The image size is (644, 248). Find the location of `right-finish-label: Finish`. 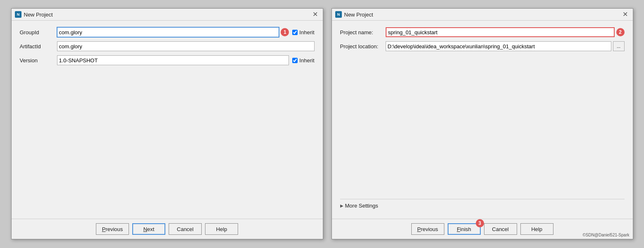

right-finish-label: Finish is located at coordinates (464, 229).